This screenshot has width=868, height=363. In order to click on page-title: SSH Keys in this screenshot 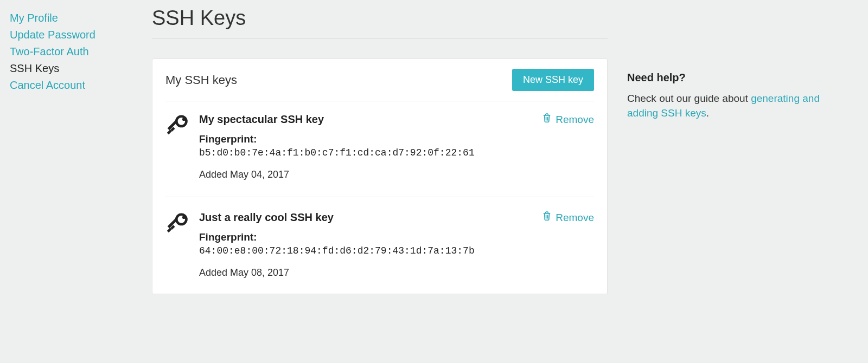, I will do `click(380, 18)`.